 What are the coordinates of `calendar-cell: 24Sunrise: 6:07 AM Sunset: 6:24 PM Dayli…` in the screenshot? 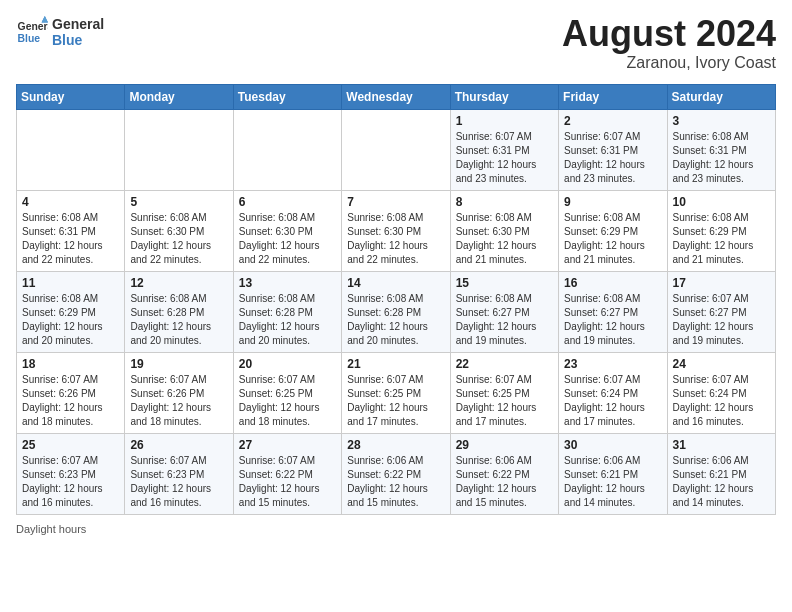 It's located at (721, 394).